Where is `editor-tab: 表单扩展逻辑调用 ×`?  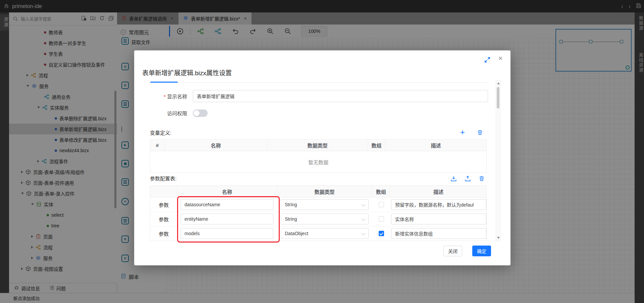 editor-tab: 表单扩展逻辑调用 × is located at coordinates (148, 18).